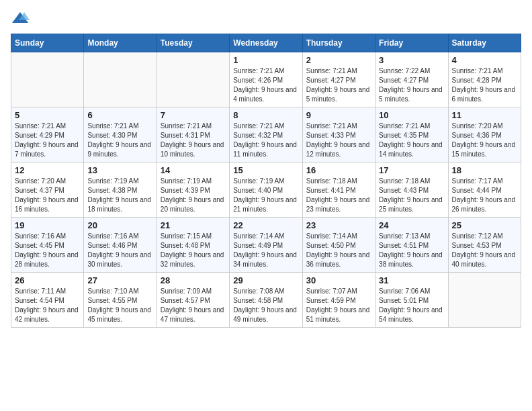 The height and width of the screenshot is (411, 532). I want to click on calendar-cell: 22Sunrise: 7:14 AM Sunset: 4:49 PM Dayli…, so click(266, 245).